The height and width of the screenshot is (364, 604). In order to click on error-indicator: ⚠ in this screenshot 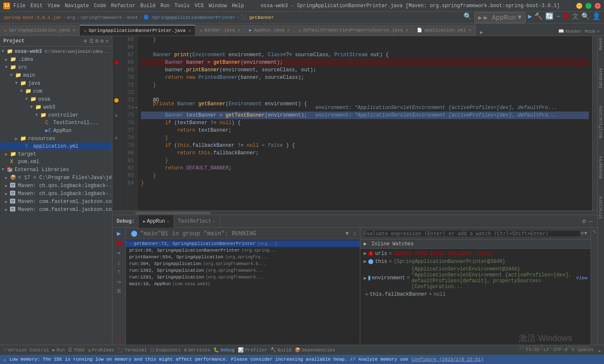, I will do `click(119, 339)`.